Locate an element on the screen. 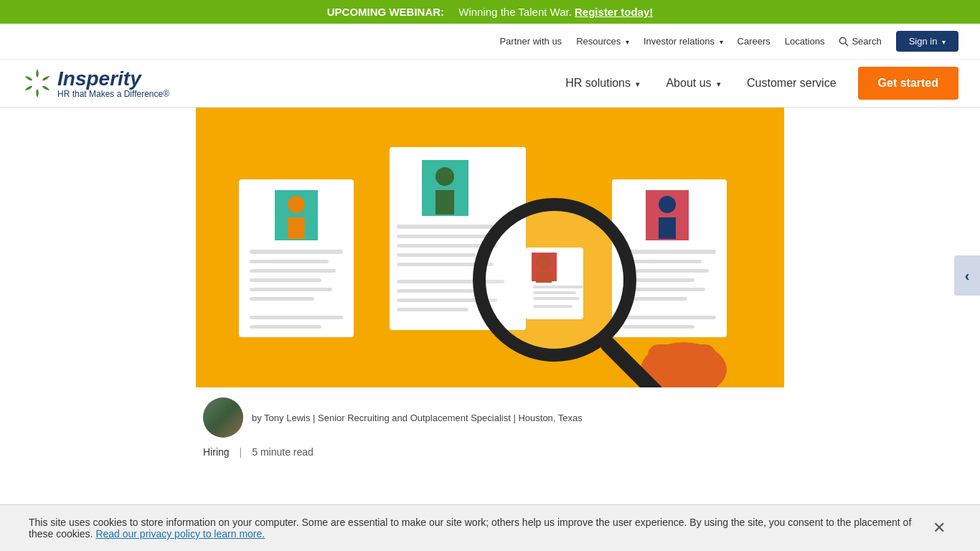 Image resolution: width=980 pixels, height=551 pixels. logo-text: Insperity is located at coordinates (113, 79).